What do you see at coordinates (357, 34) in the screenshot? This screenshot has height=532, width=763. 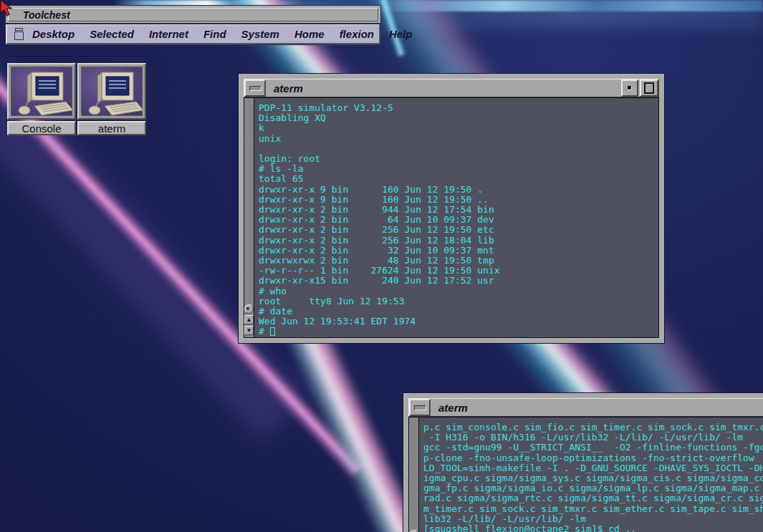 I see `toolchest-menu-item: flexion` at bounding box center [357, 34].